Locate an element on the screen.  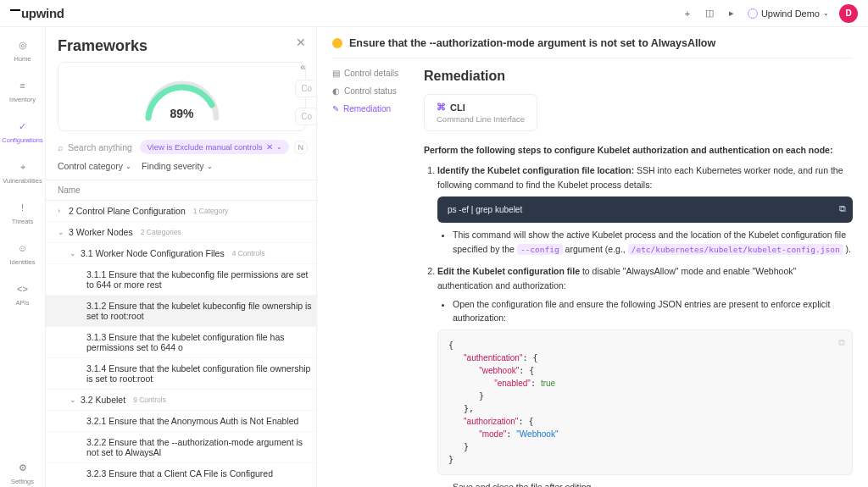
search-input: ⌕Search anything is located at coordinates (97, 147).